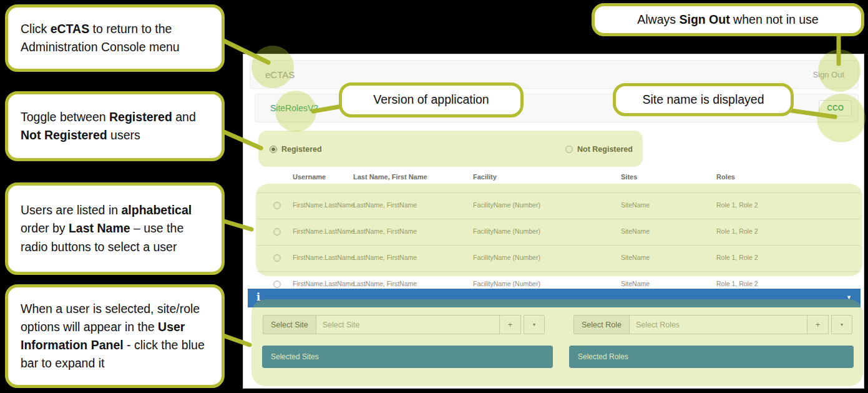 Image resolution: width=868 pixels, height=393 pixels. What do you see at coordinates (115, 336) in the screenshot?
I see `callout-panel-text: When a user is selected, site/role optio…` at bounding box center [115, 336].